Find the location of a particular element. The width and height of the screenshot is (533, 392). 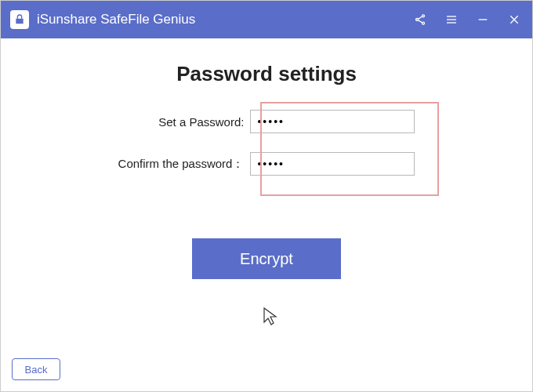

minimize-icon is located at coordinates (483, 20).